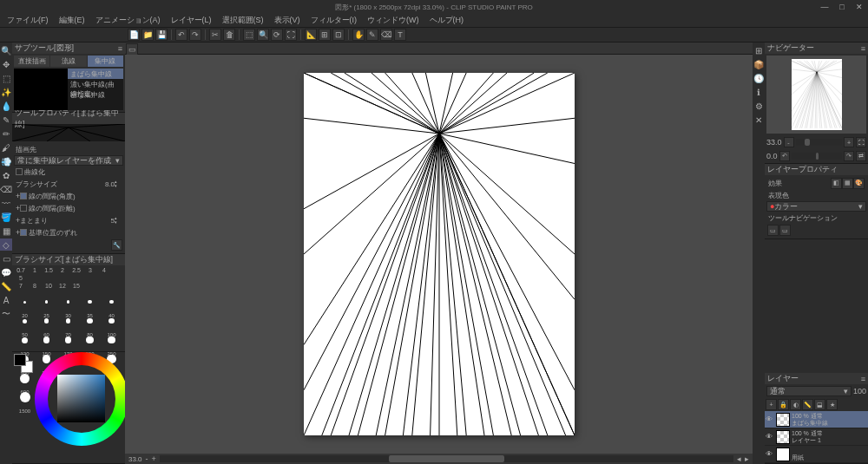  I want to click on dock-close-icon: ✕, so click(759, 120).